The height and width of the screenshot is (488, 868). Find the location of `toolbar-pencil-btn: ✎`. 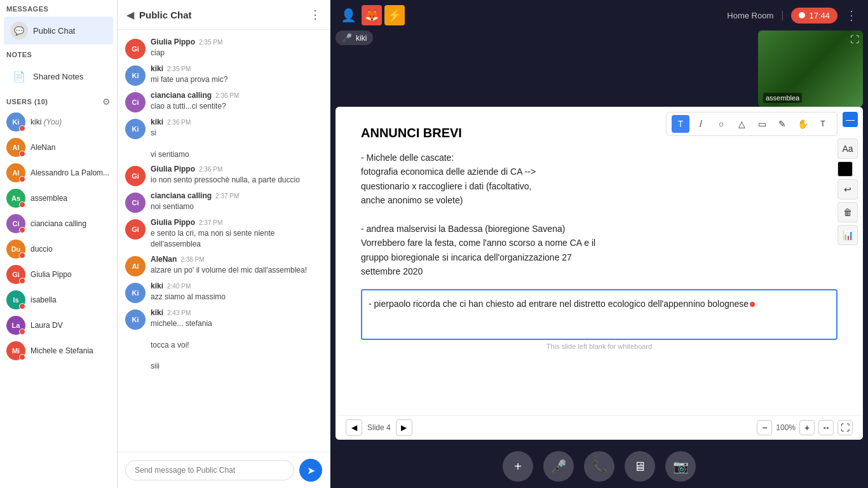

toolbar-pencil-btn: ✎ is located at coordinates (782, 124).